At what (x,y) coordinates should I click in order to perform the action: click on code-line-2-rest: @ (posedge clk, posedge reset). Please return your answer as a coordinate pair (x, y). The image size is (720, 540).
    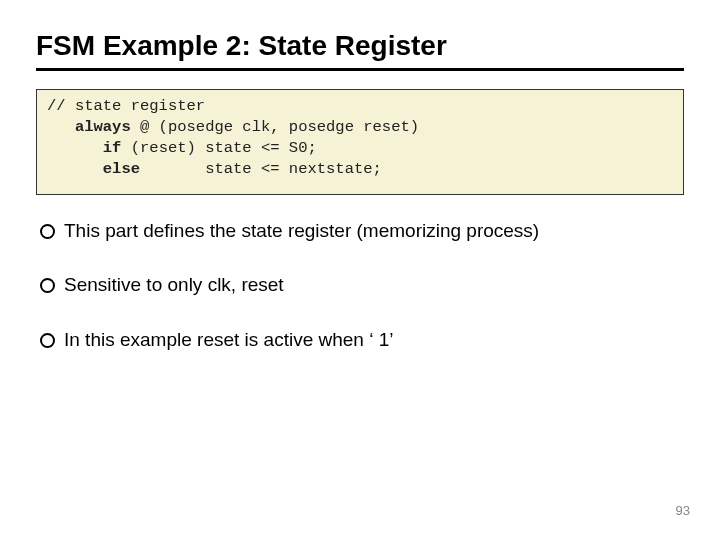
    Looking at the image, I should click on (275, 127).